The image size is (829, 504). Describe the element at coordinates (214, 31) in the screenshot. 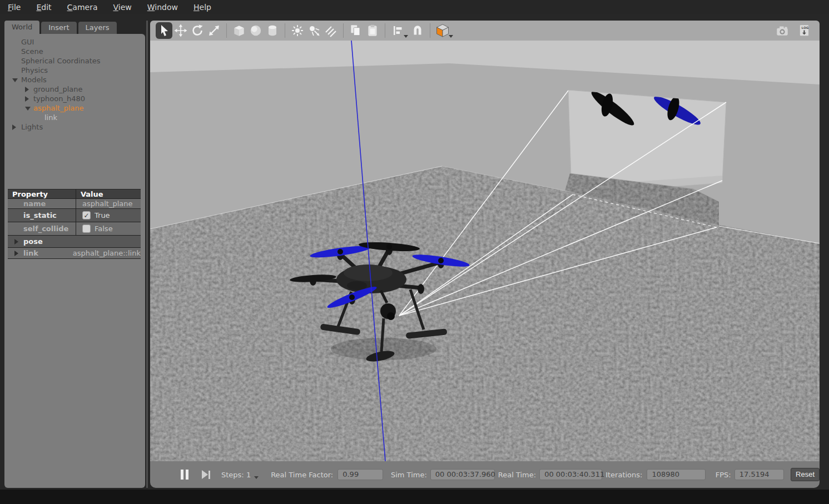

I see `scale-tool-button` at that location.